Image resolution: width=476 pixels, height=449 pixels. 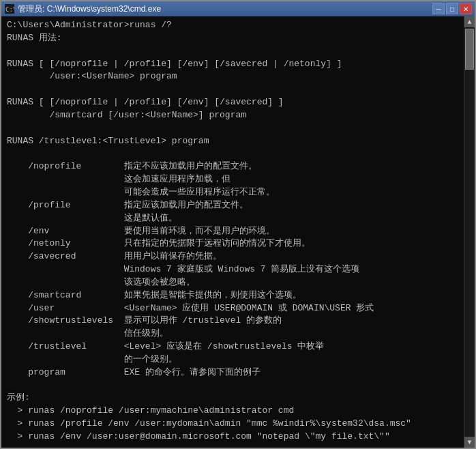 I want to click on cmd-icon: C:\, so click(x=10, y=9).